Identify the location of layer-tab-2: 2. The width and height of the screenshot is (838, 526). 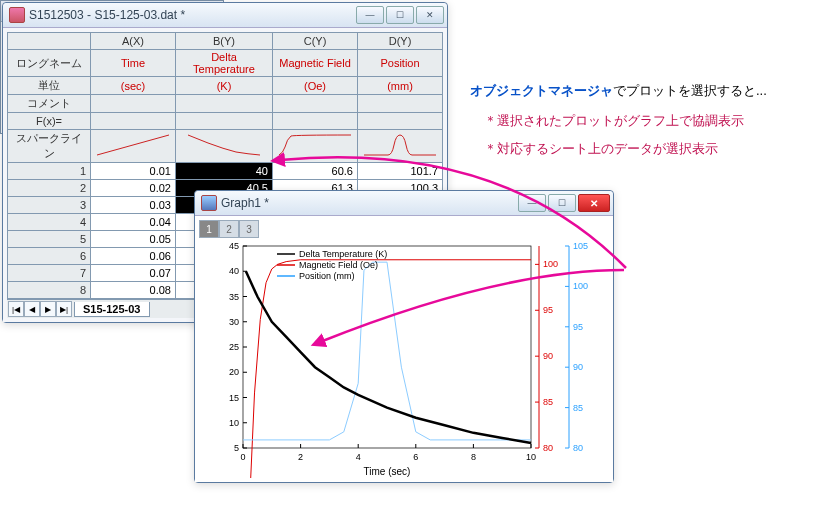
(229, 229).